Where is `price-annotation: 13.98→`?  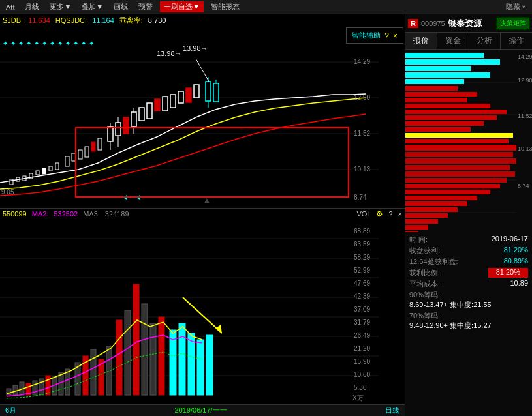 price-annotation: 13.98→ is located at coordinates (196, 48).